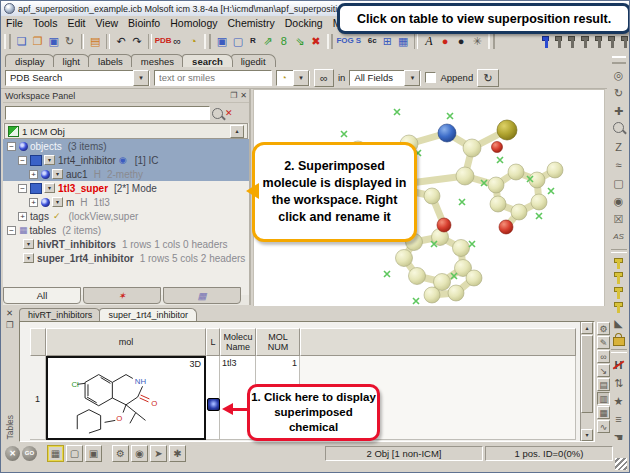  What do you see at coordinates (604, 412) in the screenshot?
I see `view-grid-icon: ▦` at bounding box center [604, 412].